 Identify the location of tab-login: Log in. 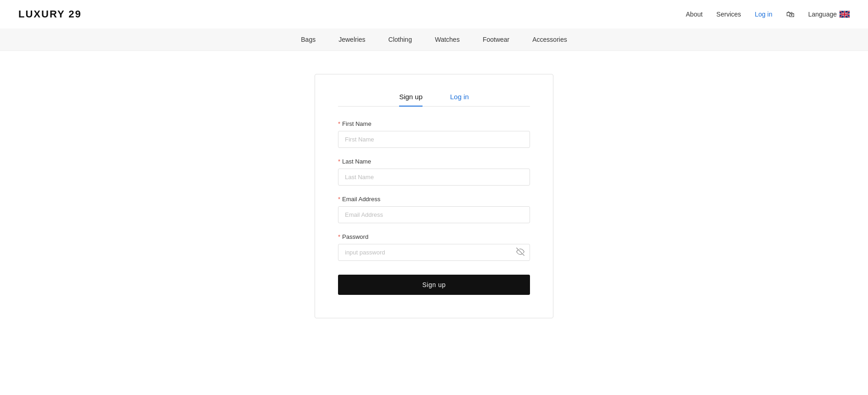
(459, 99).